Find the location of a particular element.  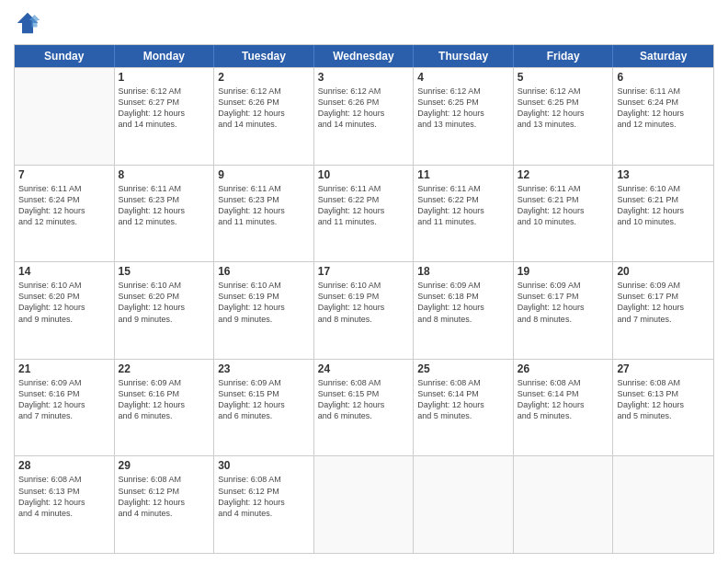

day-number: 22 is located at coordinates (165, 369).